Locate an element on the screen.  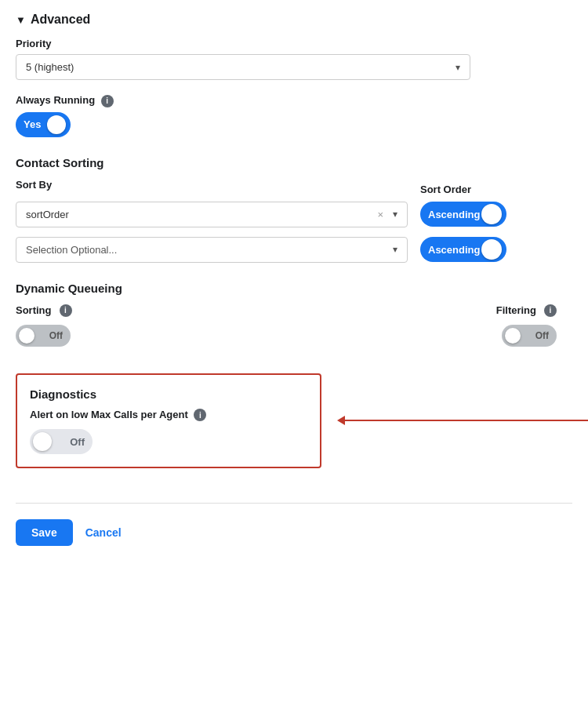
diagnostics-arrow-indicator is located at coordinates (463, 420).